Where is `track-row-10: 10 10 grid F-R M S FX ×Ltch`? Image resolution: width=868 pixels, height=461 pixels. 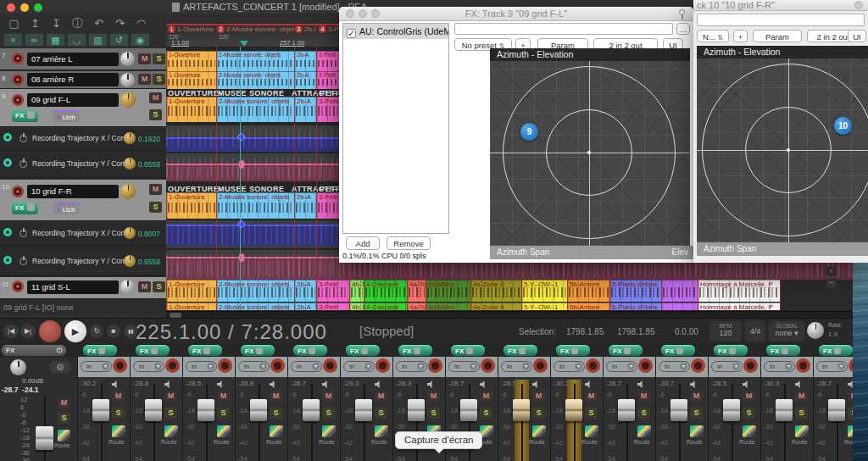
track-row-10: 10 10 grid F-R M S FX ×Ltch is located at coordinates (83, 200).